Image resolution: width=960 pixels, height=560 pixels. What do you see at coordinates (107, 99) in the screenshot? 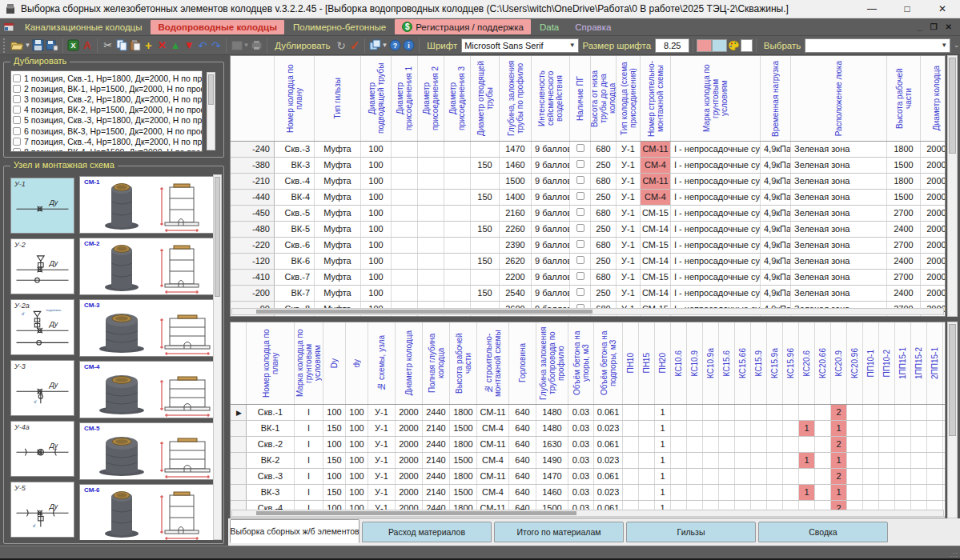
I see `duplicate-list-item: 3 позиция, Скв.-2, Нр=1800, Дк=2000, Н п…` at bounding box center [107, 99].